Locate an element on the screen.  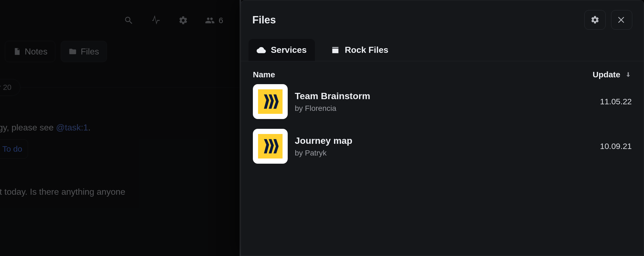
date-divider-line is located at coordinates (128, 87).